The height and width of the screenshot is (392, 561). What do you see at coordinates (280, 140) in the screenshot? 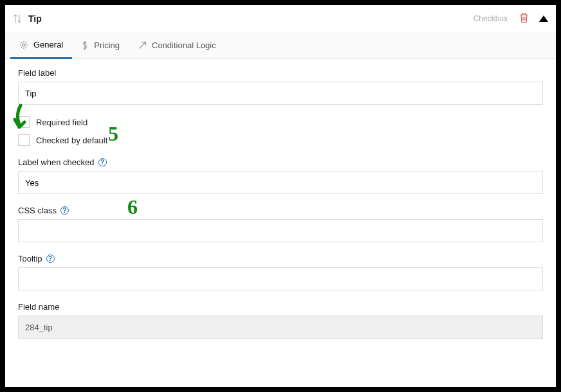
I see `checked-default-row: Checked by default` at bounding box center [280, 140].